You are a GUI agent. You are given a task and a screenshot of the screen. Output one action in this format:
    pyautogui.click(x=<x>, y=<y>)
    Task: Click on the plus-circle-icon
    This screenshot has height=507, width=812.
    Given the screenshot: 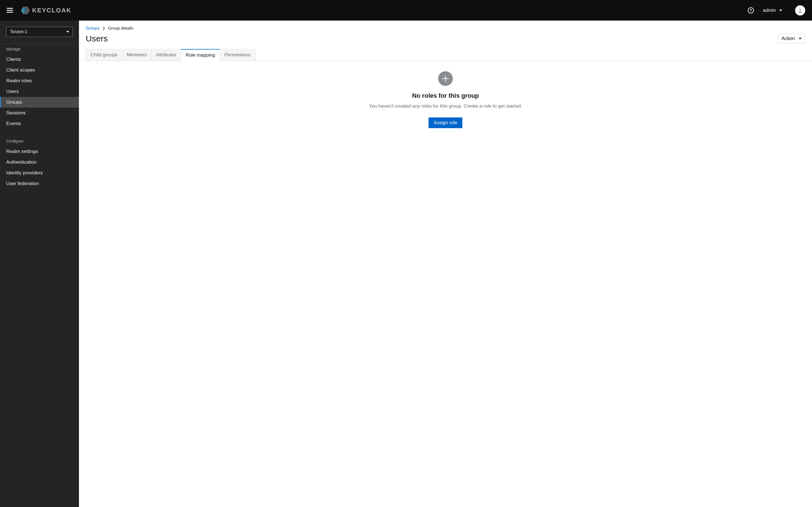 What is the action you would take?
    pyautogui.click(x=446, y=78)
    